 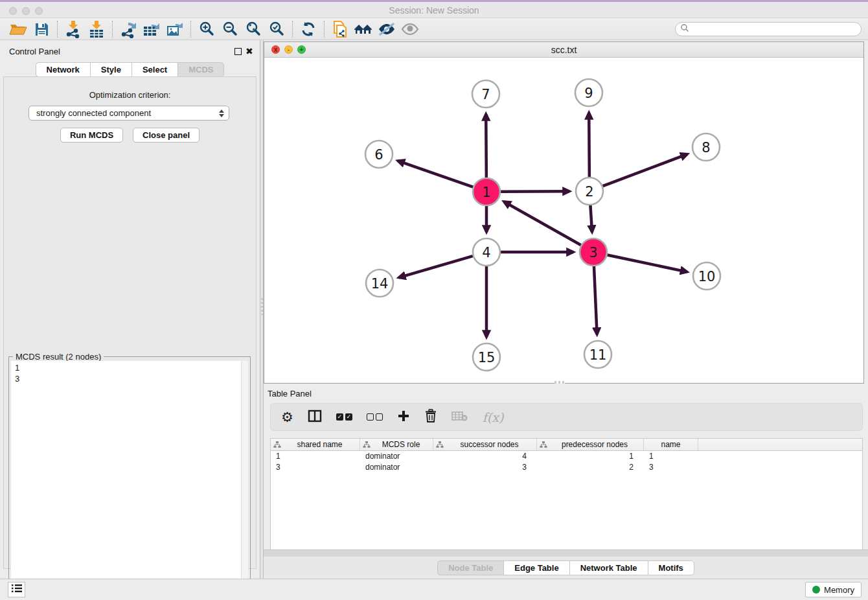 What do you see at coordinates (387, 29) in the screenshot?
I see `hide-selected-button` at bounding box center [387, 29].